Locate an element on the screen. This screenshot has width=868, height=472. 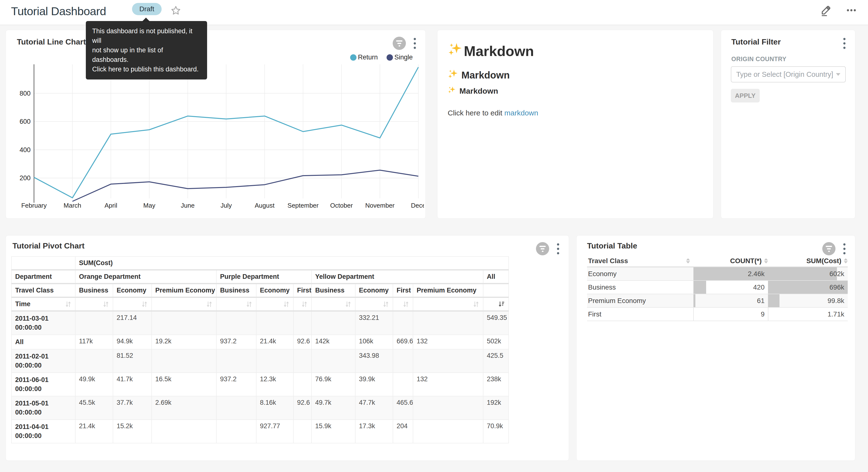
x-tick-label: November is located at coordinates (380, 205).